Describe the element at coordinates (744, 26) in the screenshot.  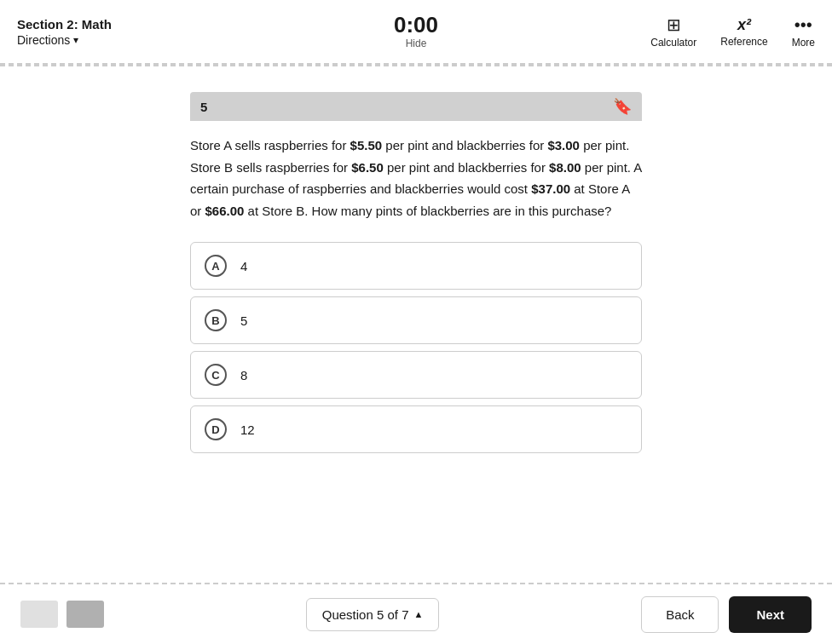
I see `reference-icon: x²` at that location.